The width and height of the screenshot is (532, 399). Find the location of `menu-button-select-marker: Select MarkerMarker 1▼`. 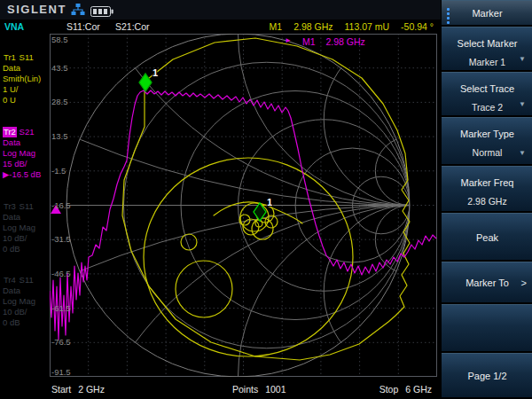

menu-button-select-marker: Select MarkerMarker 1▼ is located at coordinates (487, 50).